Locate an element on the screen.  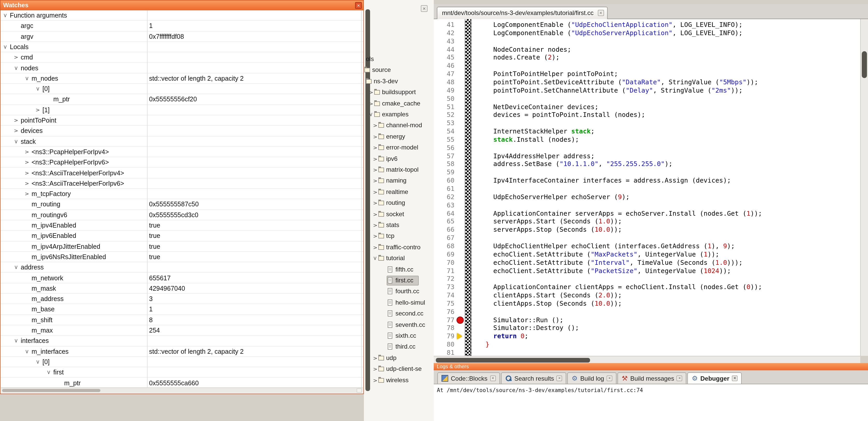
watches-hscrollbar is located at coordinates (182, 390).